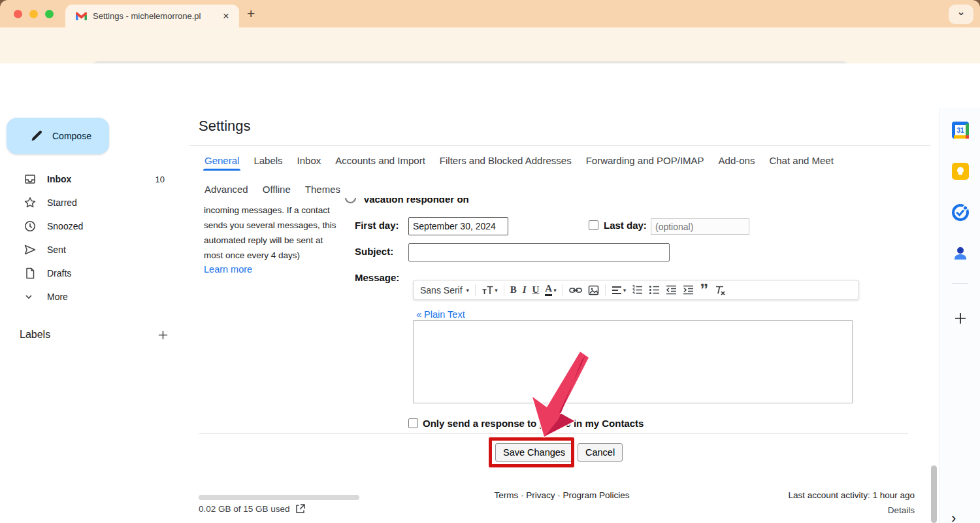 The width and height of the screenshot is (980, 523). Describe the element at coordinates (593, 290) in the screenshot. I see `insert-image-icon` at that location.